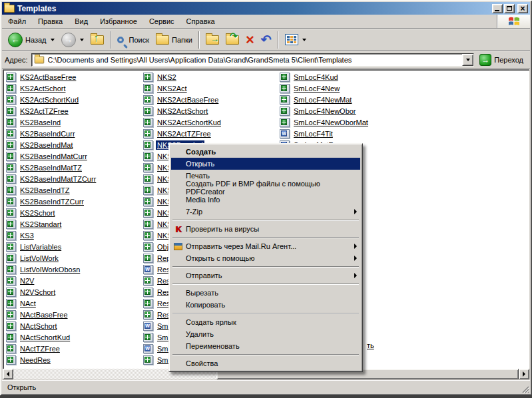 This screenshot has height=398, width=532. What do you see at coordinates (81, 21) in the screenshot?
I see `menu-Вид: Вид` at bounding box center [81, 21].